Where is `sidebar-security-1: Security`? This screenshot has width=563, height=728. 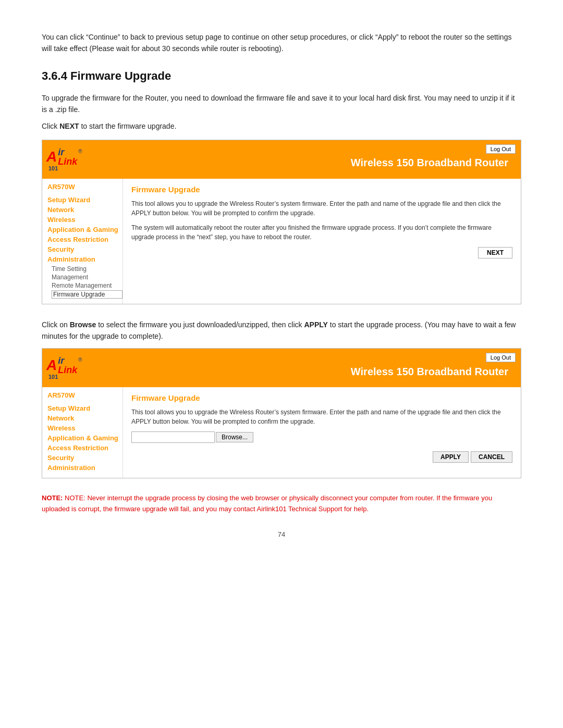
sidebar-security-1: Security is located at coordinates (85, 249).